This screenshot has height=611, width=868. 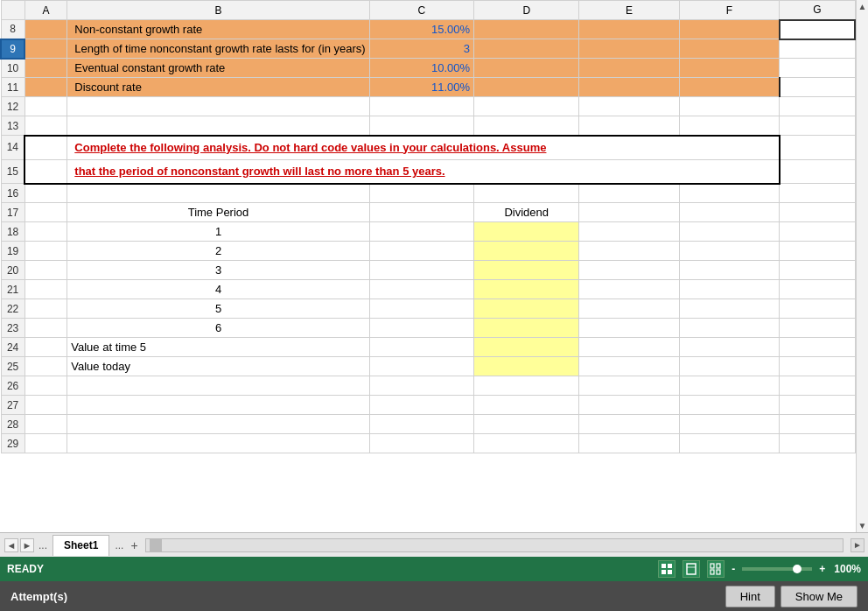 I want to click on cell-b25: Value today, so click(x=219, y=367).